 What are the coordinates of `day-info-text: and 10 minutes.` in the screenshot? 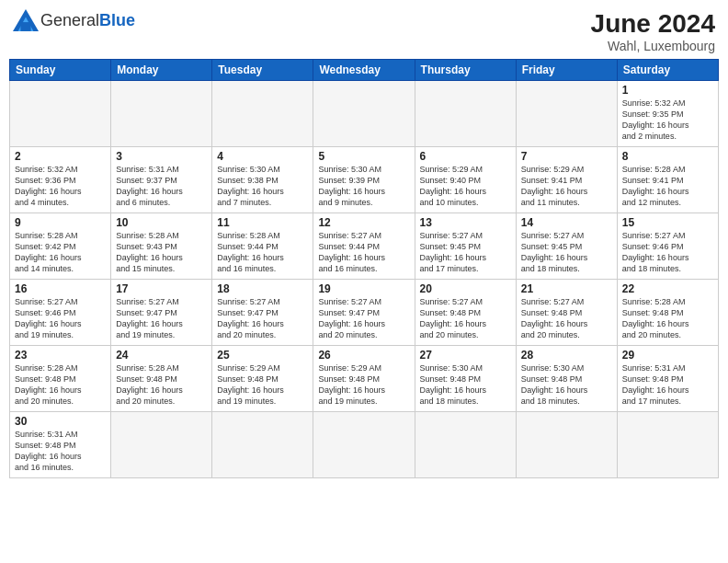 It's located at (449, 202).